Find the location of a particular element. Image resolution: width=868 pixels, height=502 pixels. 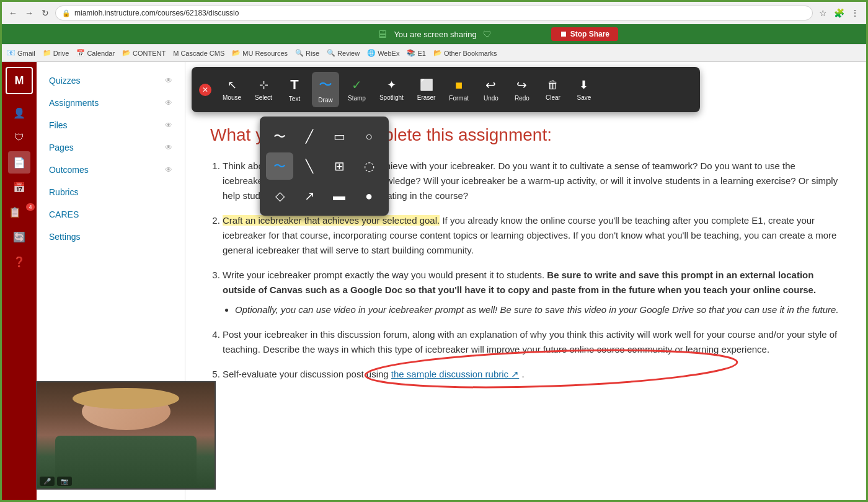

clear-icon: 🗑 is located at coordinates (553, 86).